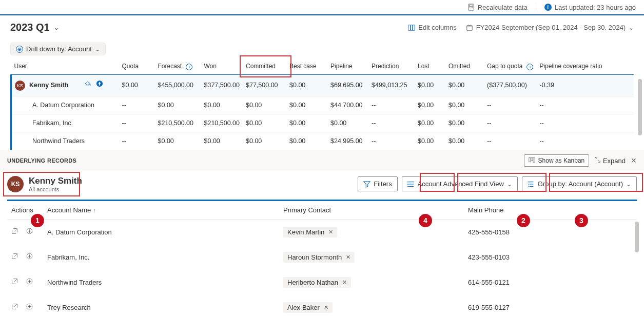  What do you see at coordinates (437, 183) in the screenshot?
I see `highlight-filters` at bounding box center [437, 183].